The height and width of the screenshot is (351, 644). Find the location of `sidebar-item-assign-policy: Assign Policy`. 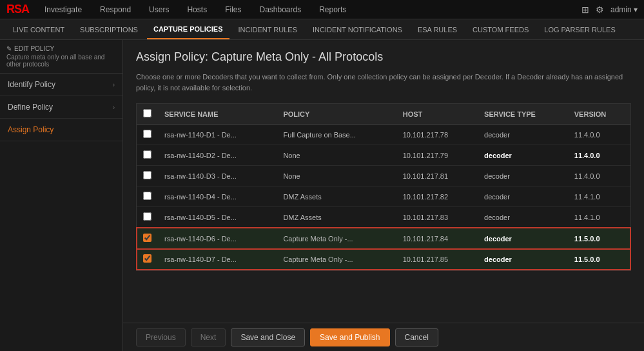

sidebar-item-assign-policy: Assign Policy is located at coordinates (61, 130).